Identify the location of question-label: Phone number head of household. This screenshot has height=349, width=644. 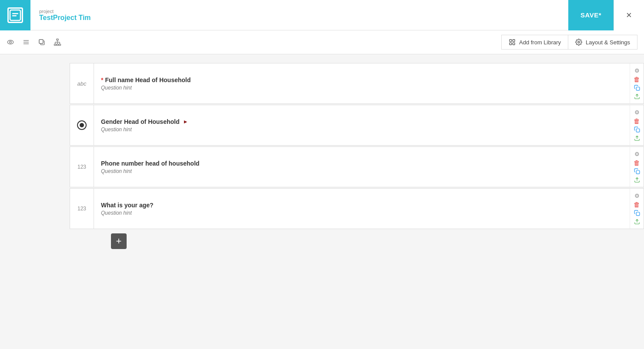
(362, 163).